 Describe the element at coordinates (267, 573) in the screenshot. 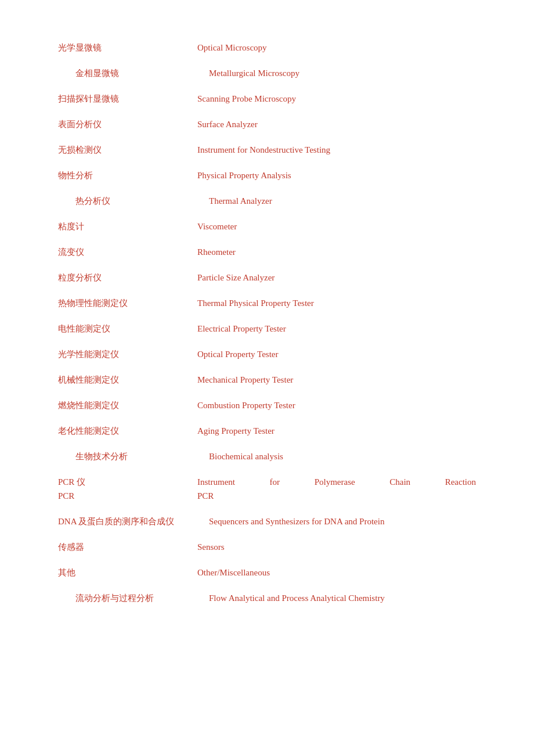

I see `list-item: 其他Other/Miscellaneous` at that location.